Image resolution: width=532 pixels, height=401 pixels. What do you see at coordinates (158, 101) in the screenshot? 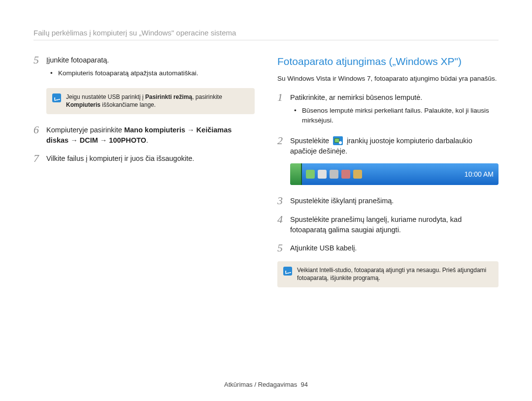
I see `note-text: Jeigu nustatėte USB parinktį į Pasirinkt…` at bounding box center [158, 101].